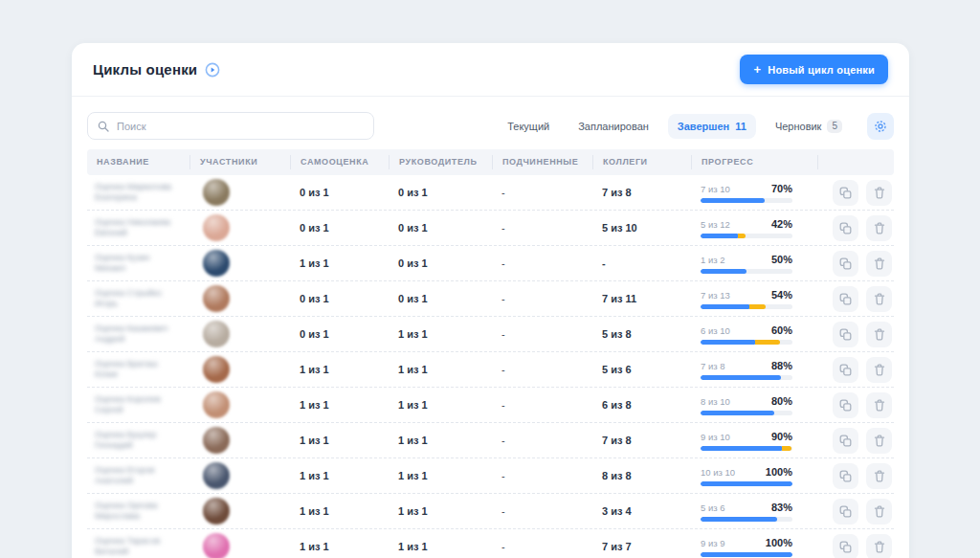 Image resolution: width=980 pixels, height=558 pixels. I want to click on tab-current: Текущий, so click(528, 126).